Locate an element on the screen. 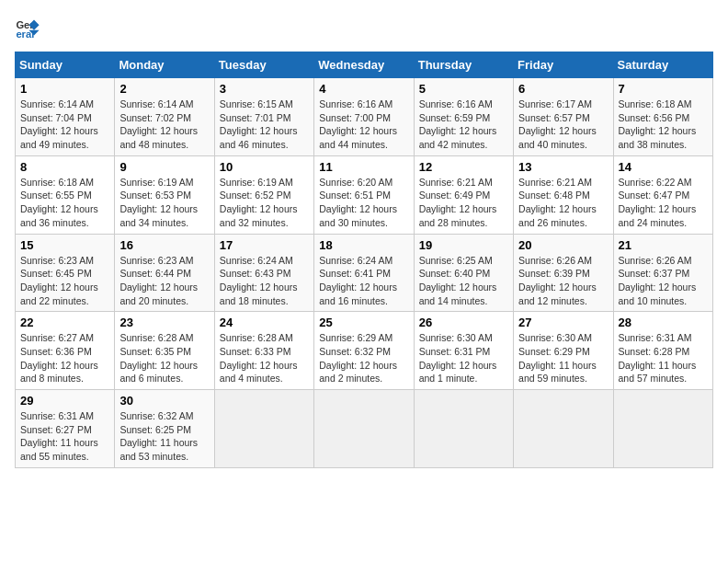  day-info: Sunrise: 6:14 AMSunset: 7:02 PMDaylight:… is located at coordinates (164, 125).